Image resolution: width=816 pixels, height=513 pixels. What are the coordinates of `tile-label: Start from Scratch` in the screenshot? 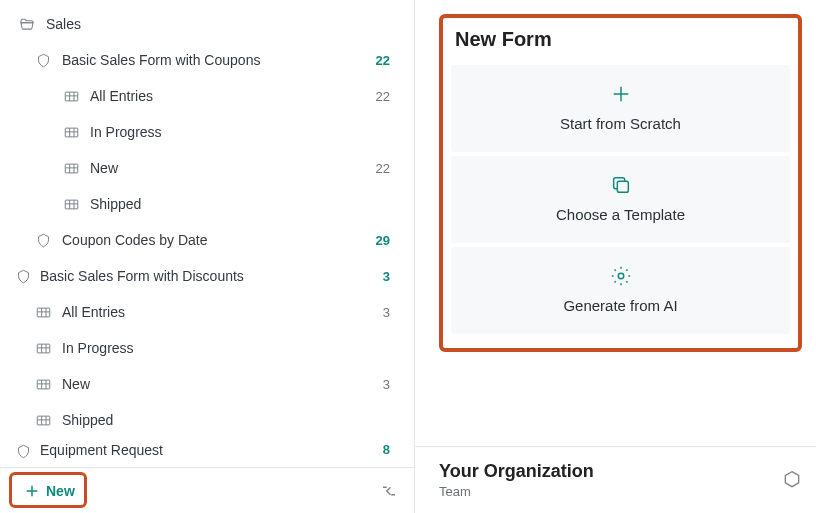 It's located at (620, 124).